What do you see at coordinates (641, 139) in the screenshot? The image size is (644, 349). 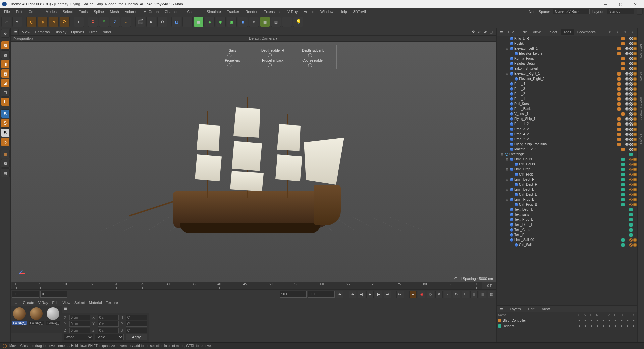 I see `vtab-layers: Layers` at bounding box center [641, 139].